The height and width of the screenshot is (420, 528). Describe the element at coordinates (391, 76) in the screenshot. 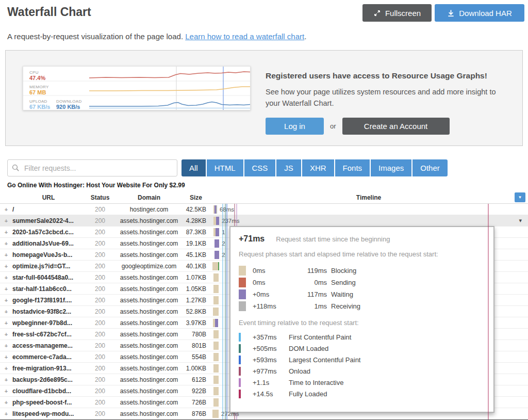

I see `promo-heading: Registered users have access to Resource…` at that location.